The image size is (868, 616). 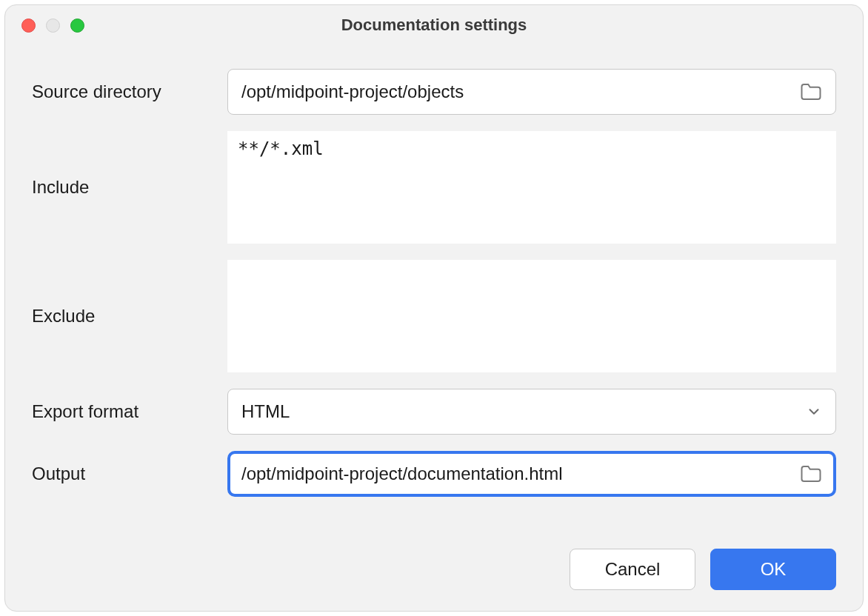 I want to click on ok-button: OK, so click(x=773, y=569).